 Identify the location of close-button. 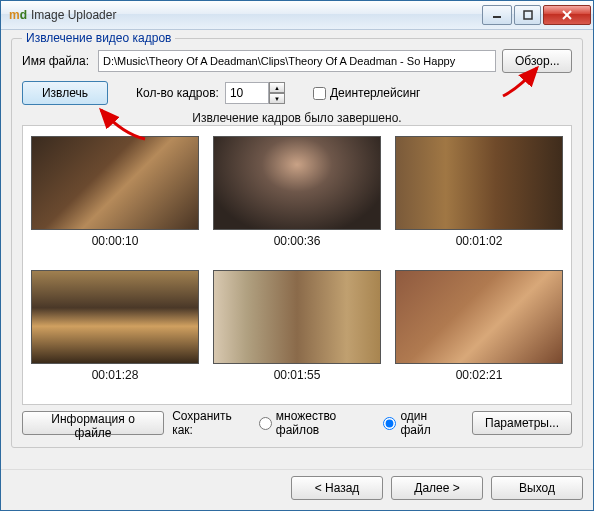
(567, 15).